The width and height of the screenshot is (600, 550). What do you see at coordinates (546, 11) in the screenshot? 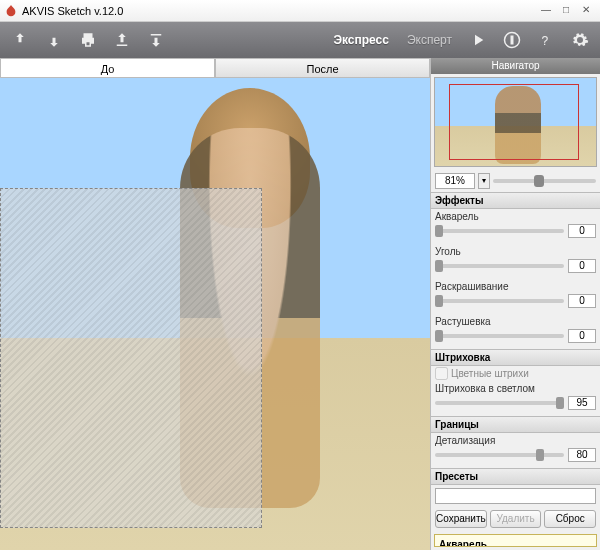
I see `minimize-button: —` at bounding box center [546, 11].